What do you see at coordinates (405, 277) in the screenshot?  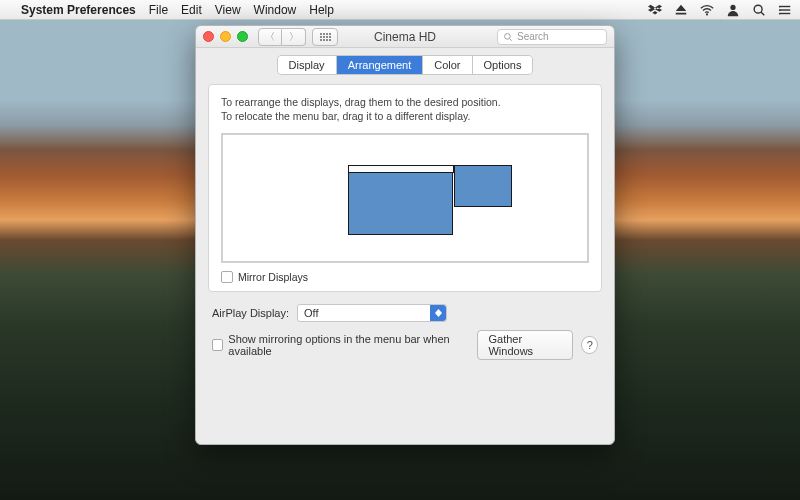 I see `mirror-displays-row: Mirror Displays` at bounding box center [405, 277].